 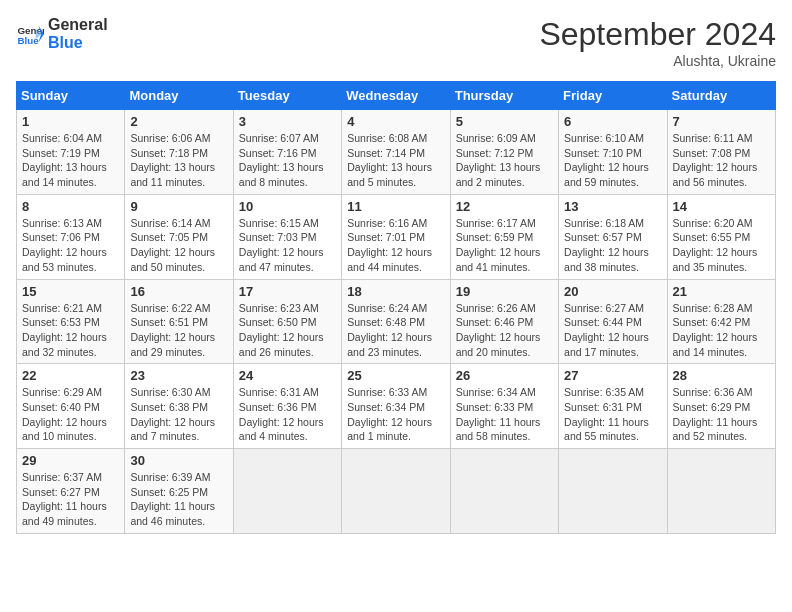 I want to click on day-info: Sunrise: 6:07 AMSunset: 7:16 PMDaylight:…, so click(x=288, y=160).